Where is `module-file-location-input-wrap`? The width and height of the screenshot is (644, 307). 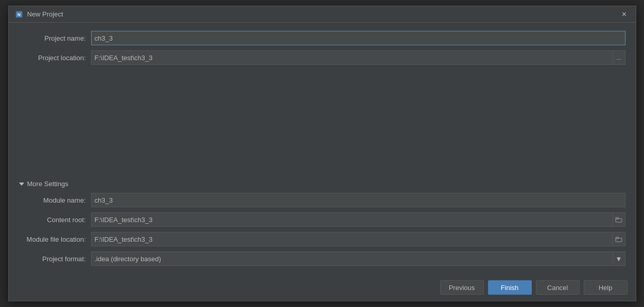
module-file-location-input-wrap is located at coordinates (358, 239).